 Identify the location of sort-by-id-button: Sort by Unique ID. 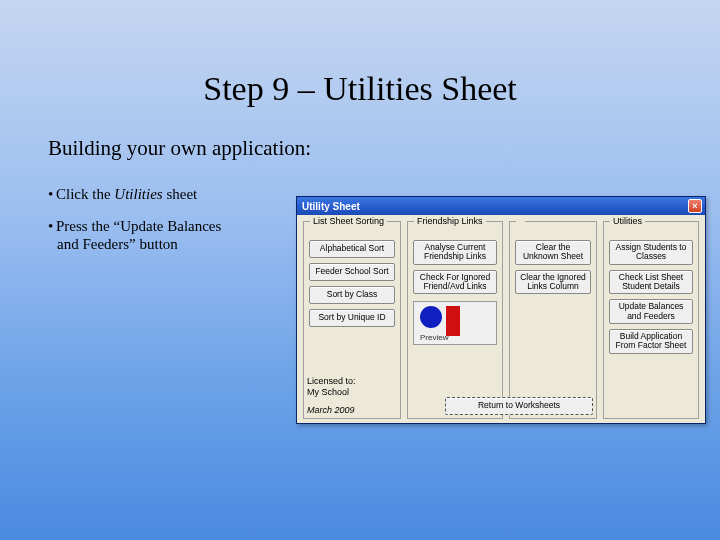
(352, 318).